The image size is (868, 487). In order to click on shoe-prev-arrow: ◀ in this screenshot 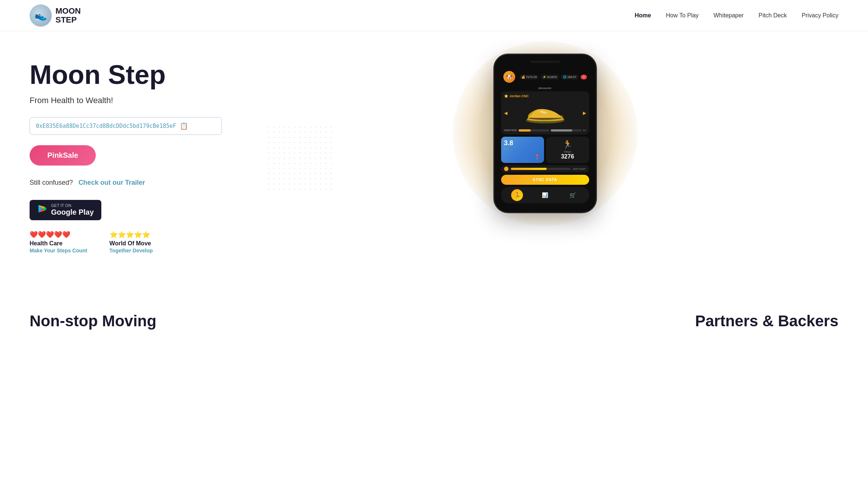, I will do `click(506, 113)`.